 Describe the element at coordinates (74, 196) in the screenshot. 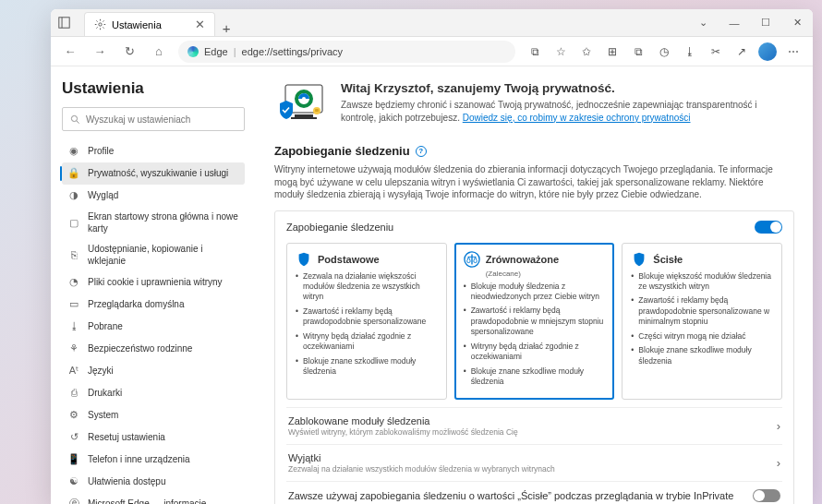

I see `palette-icon: ◑` at that location.